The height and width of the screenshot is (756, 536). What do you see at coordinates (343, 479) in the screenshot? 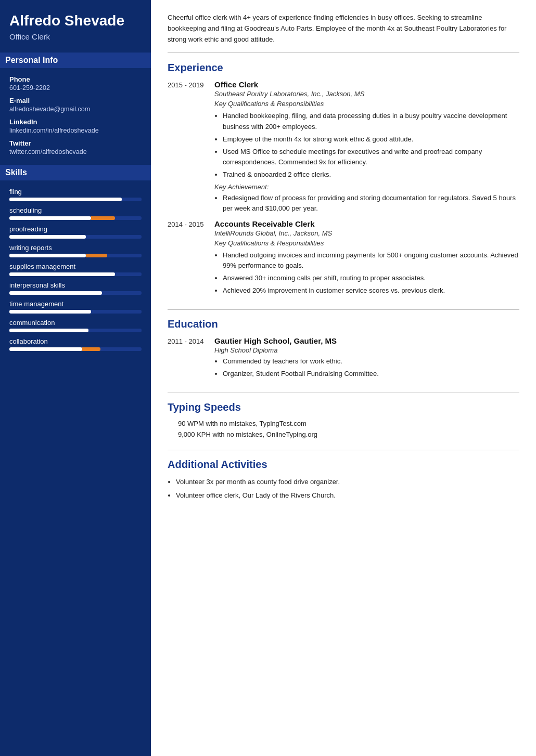
I see `additional-section: Additional Activities Volunteer 3x per m…` at bounding box center [343, 479].